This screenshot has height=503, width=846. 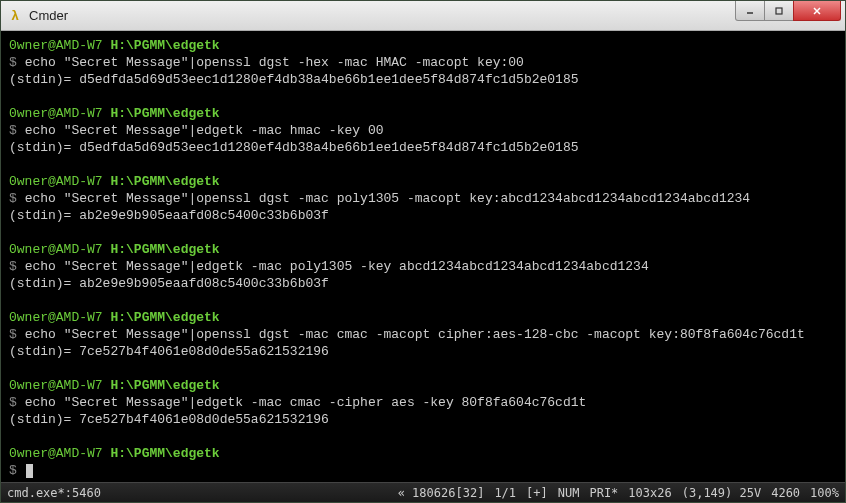 I want to click on statusbar: cmd.exe*:5460 « 180626[32]1/1[+]NUMPRI*1…, so click(x=423, y=492).